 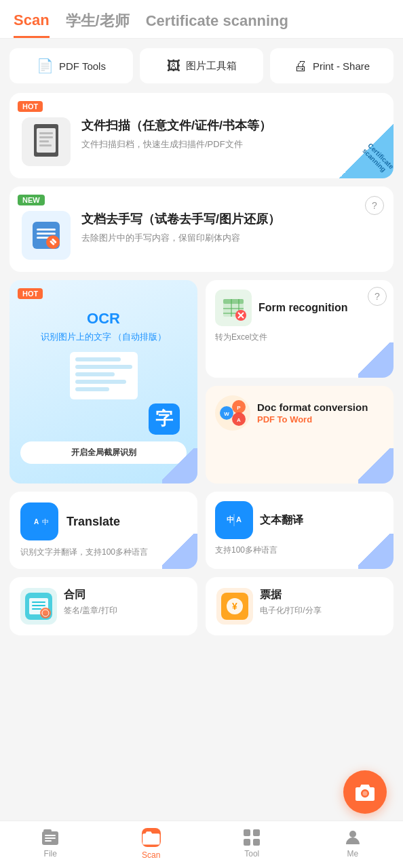 I want to click on doc-scan-content: 文件扫描（任意文件/证件/书本等） 文件扫描归档，快速生成扫描件/PDF文件, so click(x=202, y=142).